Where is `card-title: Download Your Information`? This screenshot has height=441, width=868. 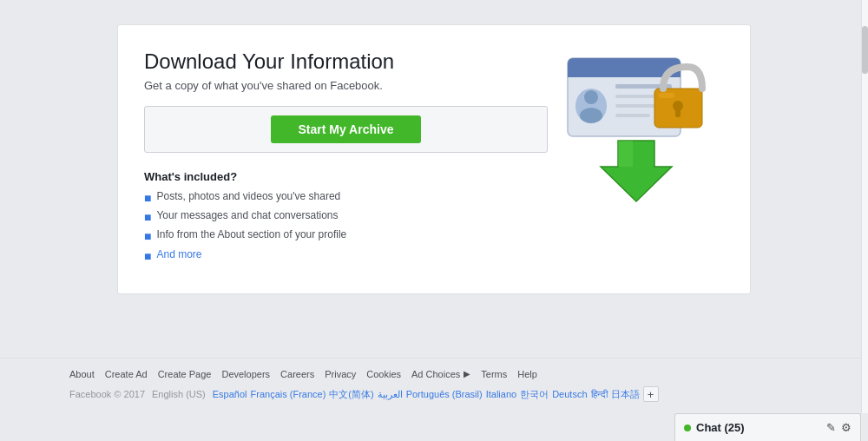
card-title: Download Your Information is located at coordinates (352, 62).